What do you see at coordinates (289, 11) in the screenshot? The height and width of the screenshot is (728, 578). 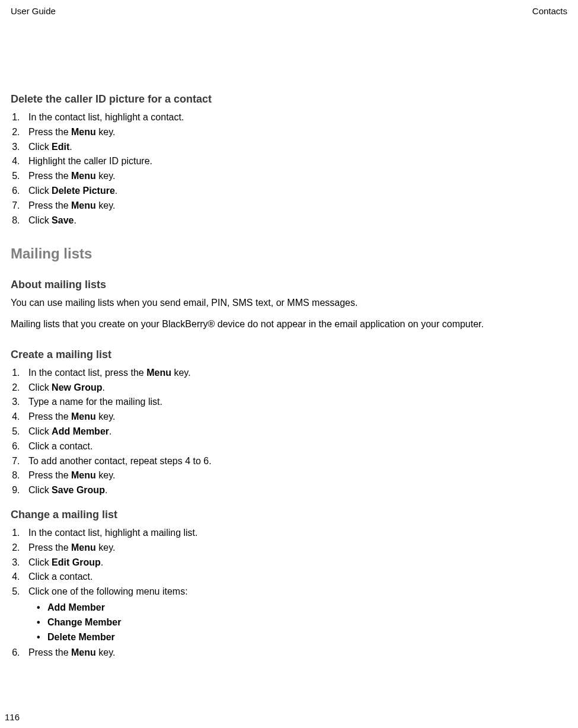 I see `page-header: User Guide Contacts` at bounding box center [289, 11].